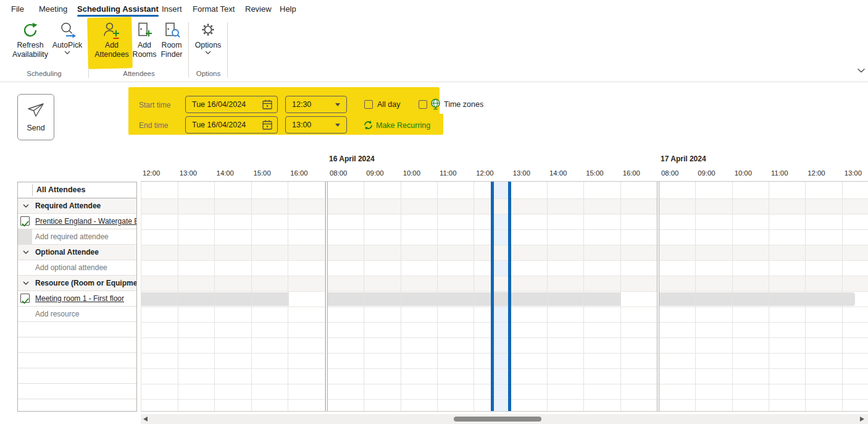 The height and width of the screenshot is (424, 868). What do you see at coordinates (77, 206) in the screenshot?
I see `section-row-required-attendee: Required Attendee` at bounding box center [77, 206].